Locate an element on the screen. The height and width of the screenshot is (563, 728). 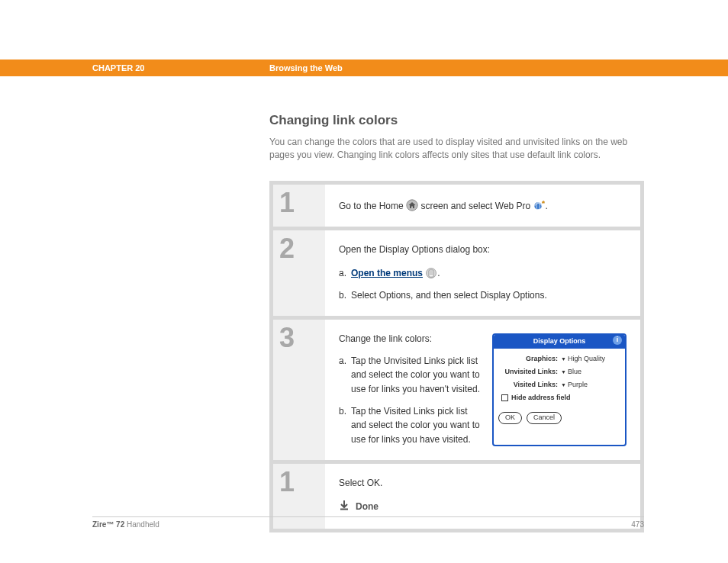
substep-a: a.Open the menus . is located at coordinates (482, 273).